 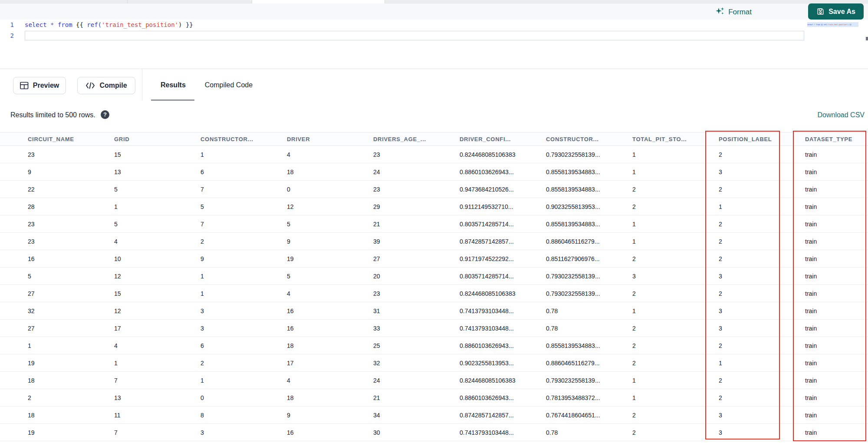 What do you see at coordinates (302, 294) in the screenshot?
I see `table-cell: 4` at bounding box center [302, 294].